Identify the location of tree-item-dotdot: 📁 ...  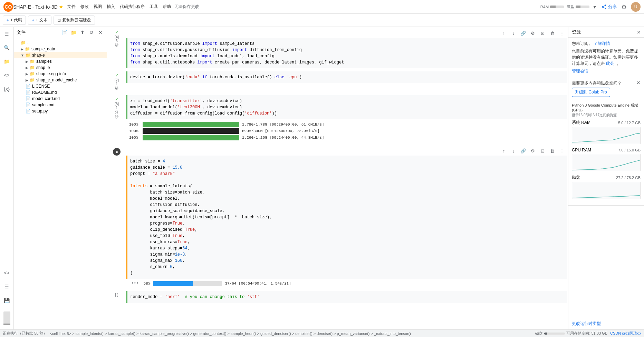
(60, 43).